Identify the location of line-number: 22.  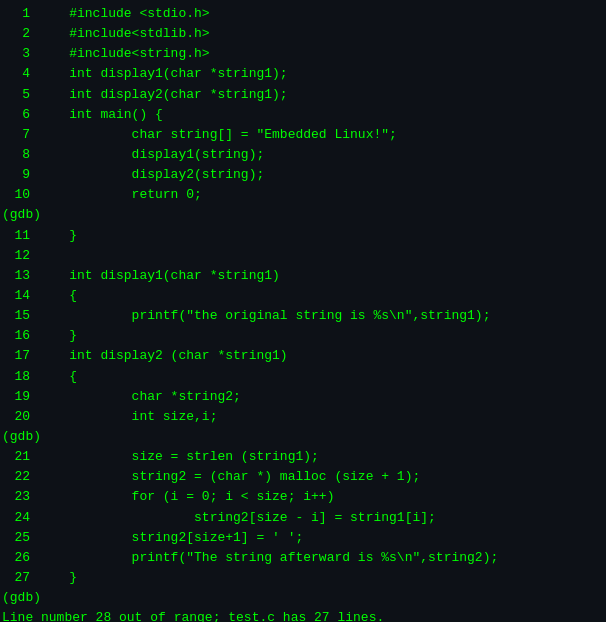
(20, 477).